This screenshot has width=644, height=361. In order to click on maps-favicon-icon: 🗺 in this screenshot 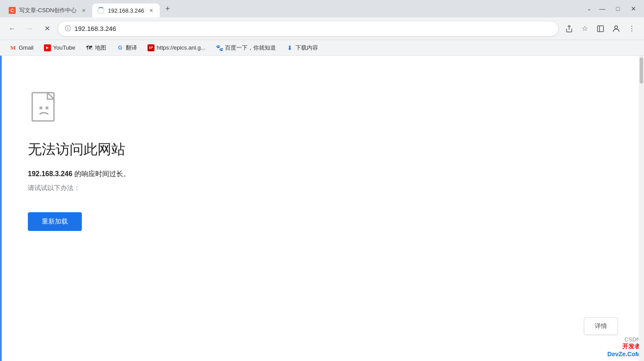, I will do `click(89, 48)`.